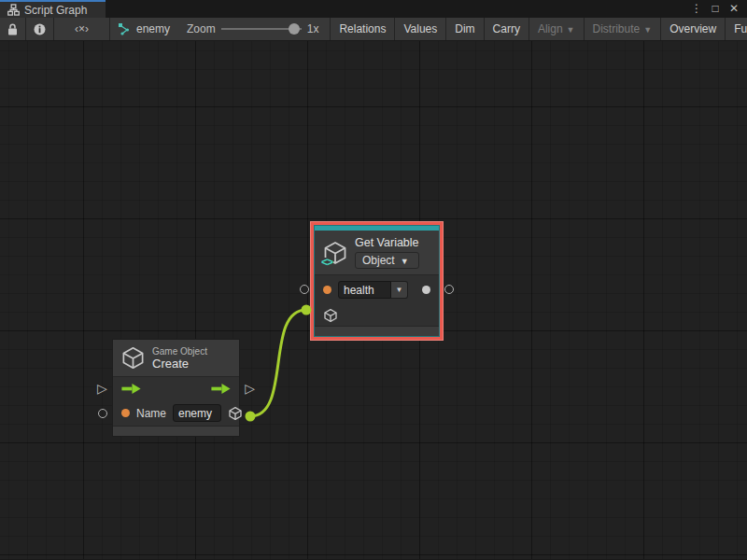 The width and height of the screenshot is (747, 560). What do you see at coordinates (616, 29) in the screenshot?
I see `distribute-button-label: Distribute` at bounding box center [616, 29].